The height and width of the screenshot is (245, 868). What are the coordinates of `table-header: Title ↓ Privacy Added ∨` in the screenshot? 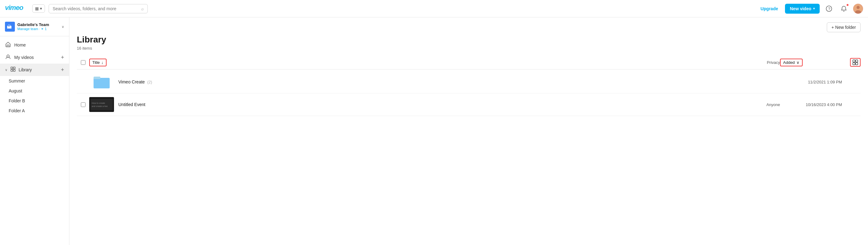 It's located at (469, 62).